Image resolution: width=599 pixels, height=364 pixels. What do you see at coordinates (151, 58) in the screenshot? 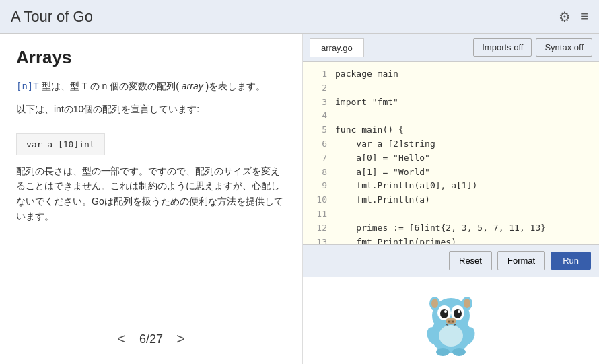
I see `section-heading: Arrays` at bounding box center [151, 58].